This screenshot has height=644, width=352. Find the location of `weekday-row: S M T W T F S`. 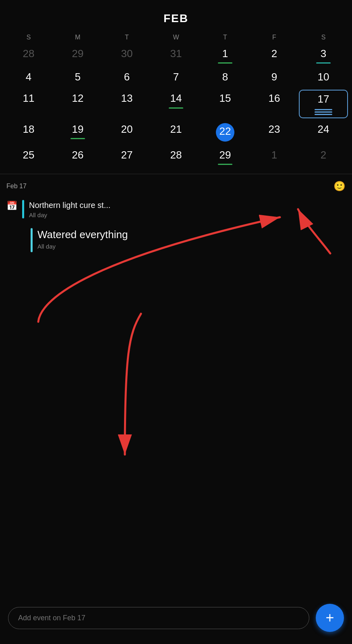

weekday-row: S M T W T F S is located at coordinates (176, 37).